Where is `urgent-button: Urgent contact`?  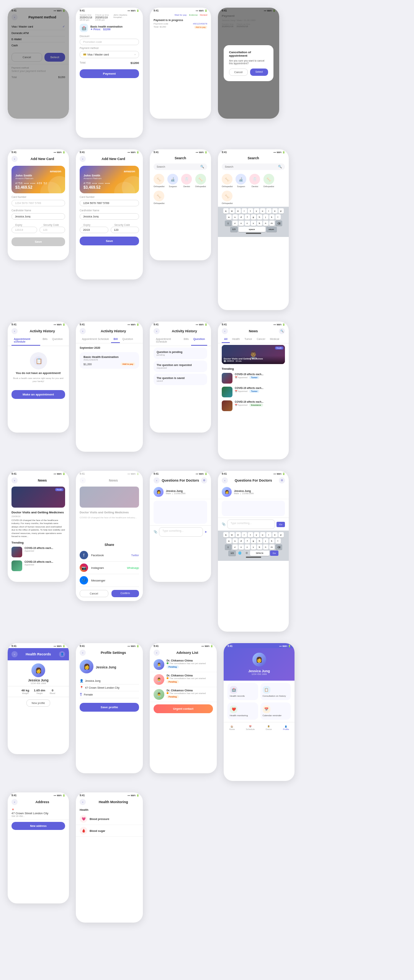
urgent-button: Urgent contact is located at coordinates (183, 709).